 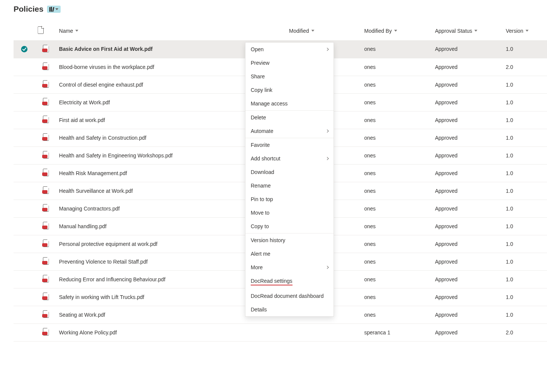 What do you see at coordinates (258, 76) in the screenshot?
I see `menu-item-label: Share` at bounding box center [258, 76].